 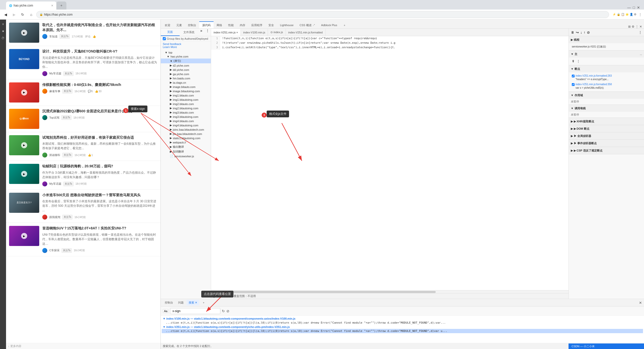 I want to click on search-result-file-2: ▼ index-V251.min.js — static1.bitautoimg…, so click(x=403, y=327).